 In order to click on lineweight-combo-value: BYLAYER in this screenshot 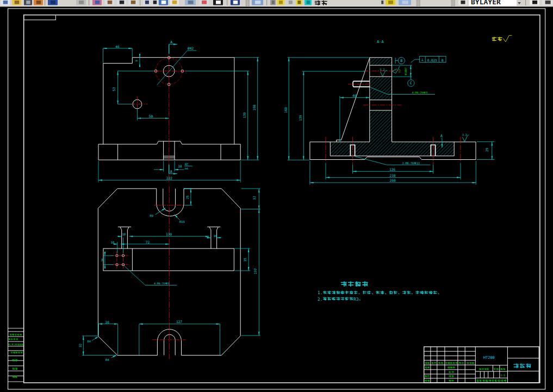, I will do `click(486, 3)`.